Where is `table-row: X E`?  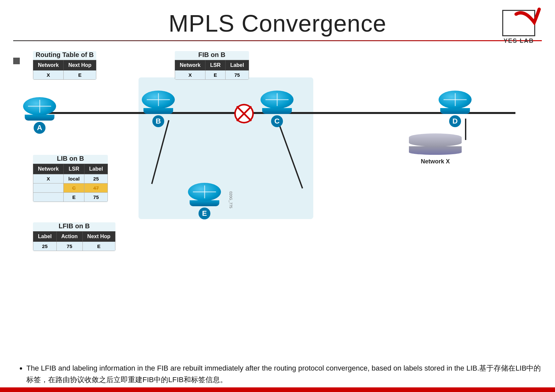 table-row: X E is located at coordinates (65, 75).